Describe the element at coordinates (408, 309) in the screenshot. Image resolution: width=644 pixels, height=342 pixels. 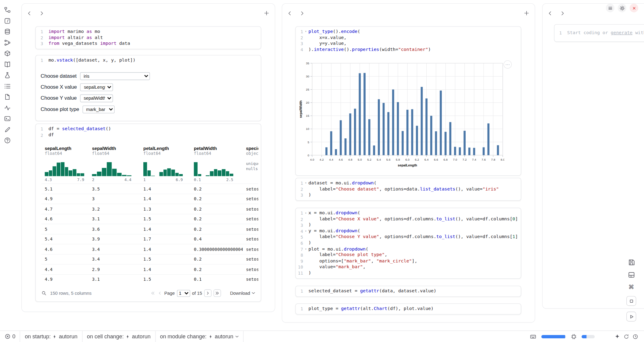
I see `code-editor: 1plot_type = getattr(alt.Chart(df), plot…` at that location.